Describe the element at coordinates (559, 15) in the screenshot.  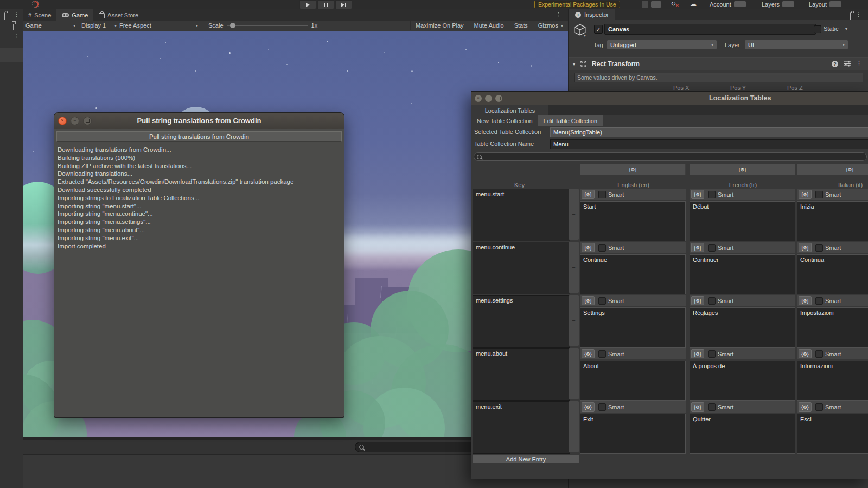
I see `game-panel-menu-icon: ⋮` at that location.